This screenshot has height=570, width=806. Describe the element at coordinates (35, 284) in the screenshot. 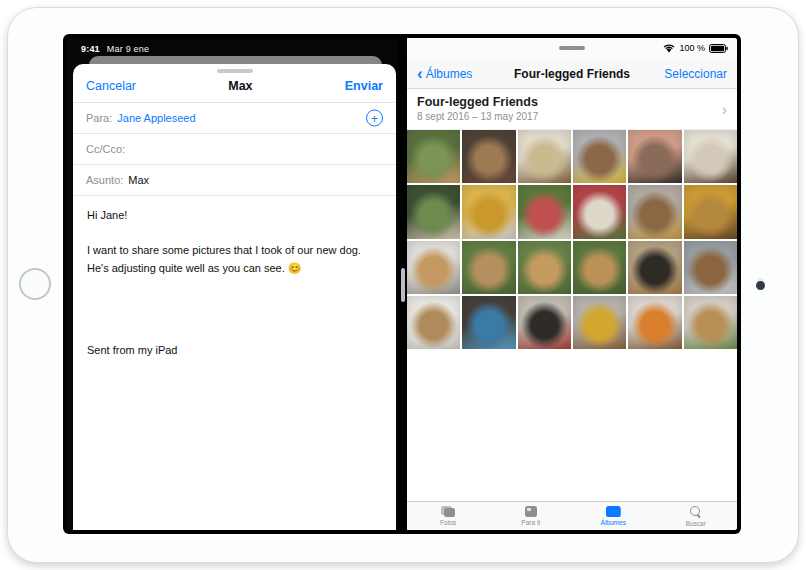

I see `home-button` at that location.